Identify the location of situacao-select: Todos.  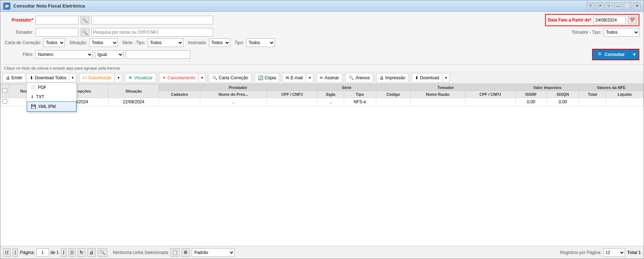
(104, 43).